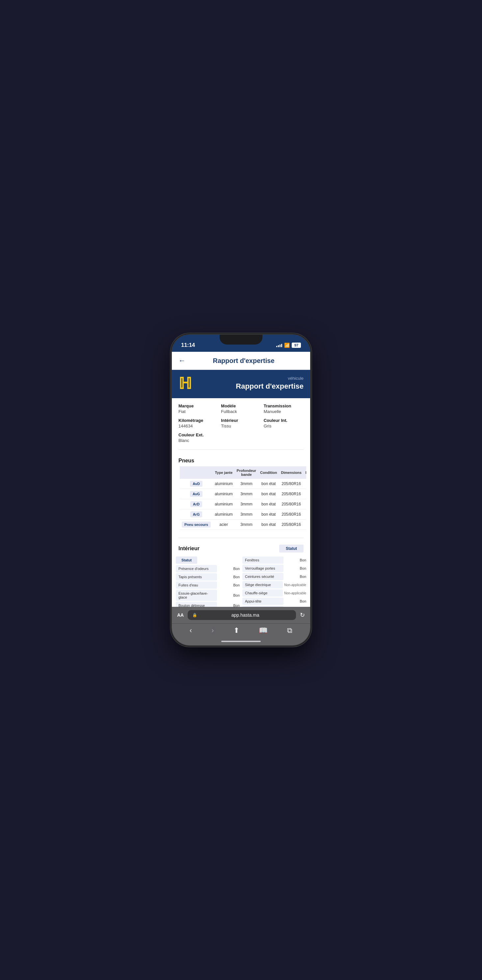  I want to click on vehicule-label: véhicule, so click(270, 378).